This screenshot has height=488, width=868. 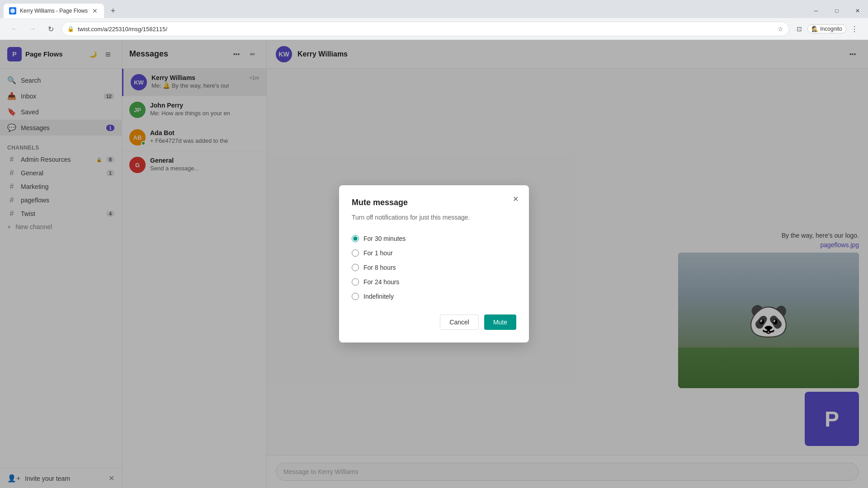 What do you see at coordinates (827, 29) in the screenshot?
I see `nav-extras: ⊡ 🕵 Incognito ⋮` at bounding box center [827, 29].